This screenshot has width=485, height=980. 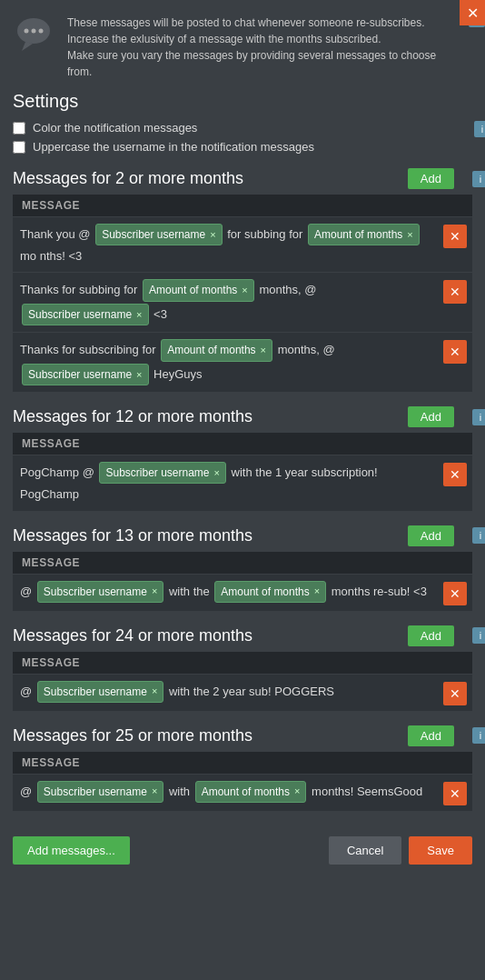 I want to click on table-column-header-1: MESSAGE, so click(x=242, y=444).